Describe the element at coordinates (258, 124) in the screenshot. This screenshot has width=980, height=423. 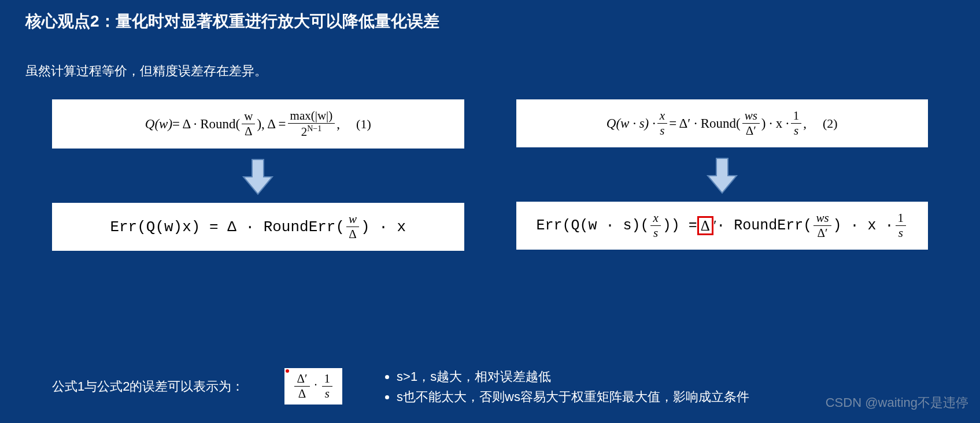
I see `formula-1-box: Q(w) = Δ · Round( w Δ ), Δ = max(|w|) 2N…` at that location.